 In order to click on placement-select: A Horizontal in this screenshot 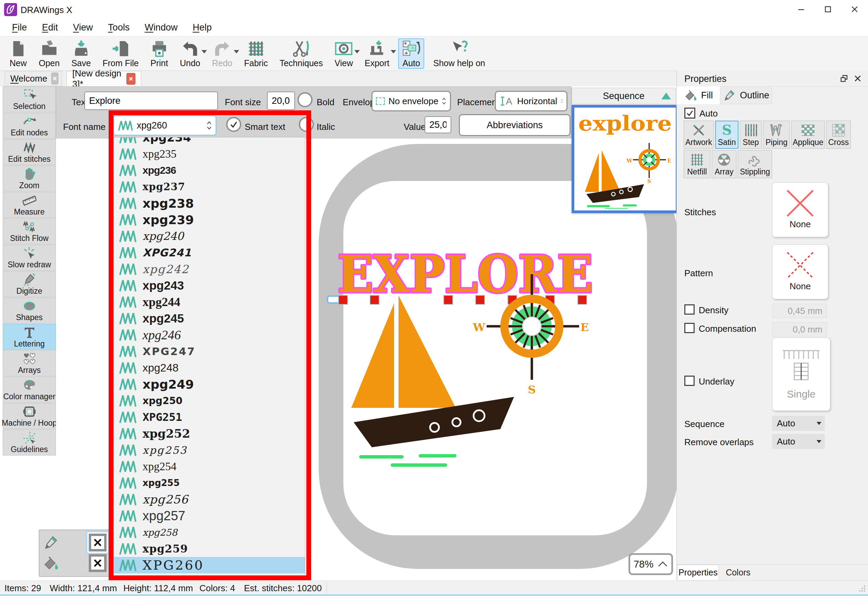, I will do `click(531, 101)`.